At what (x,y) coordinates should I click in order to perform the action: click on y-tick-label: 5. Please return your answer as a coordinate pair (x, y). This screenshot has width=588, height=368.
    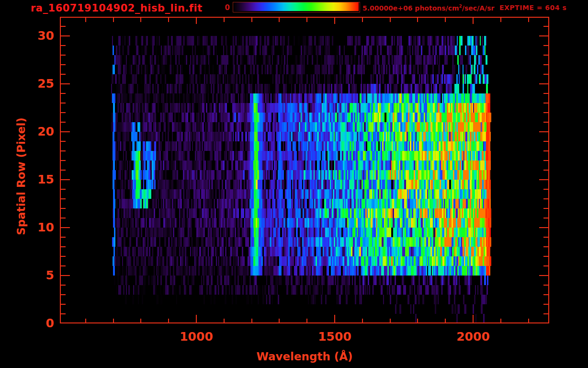
    Looking at the image, I should click on (40, 276).